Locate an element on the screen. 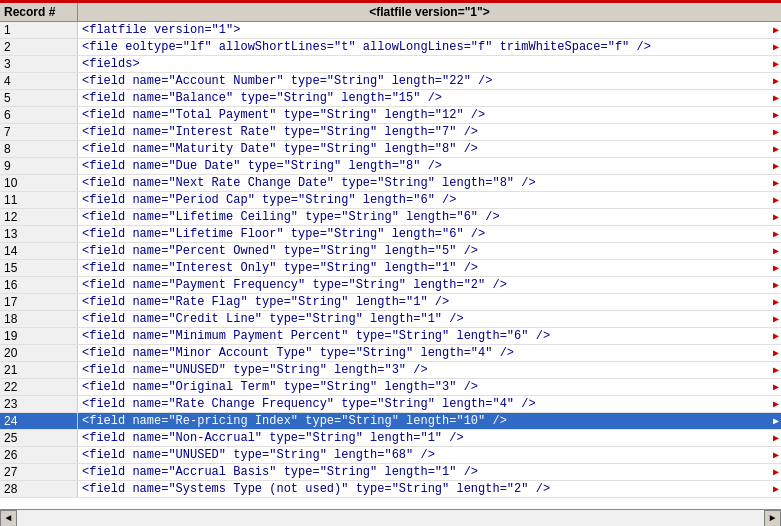  table-row: 12 <field name="Lifetime Ceiling" type="… is located at coordinates (390, 218).